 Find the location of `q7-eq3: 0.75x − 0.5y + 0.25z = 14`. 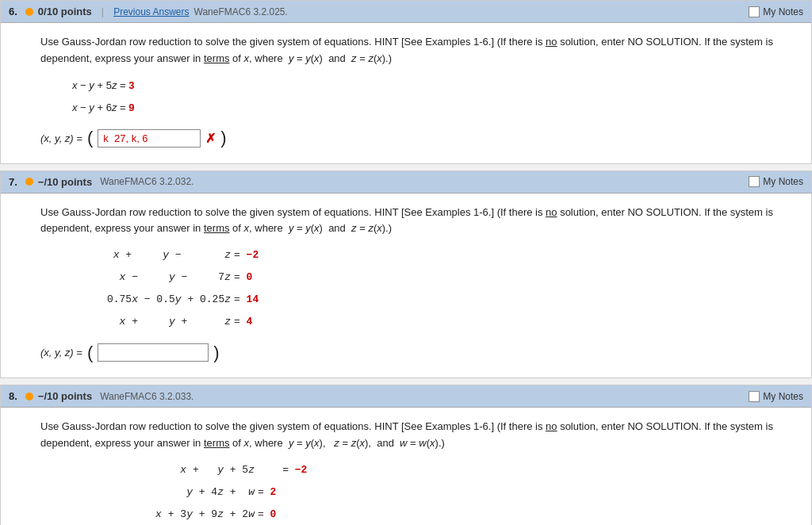

q7-eq3: 0.75x − 0.5y + 0.25z = 14 is located at coordinates (434, 300).